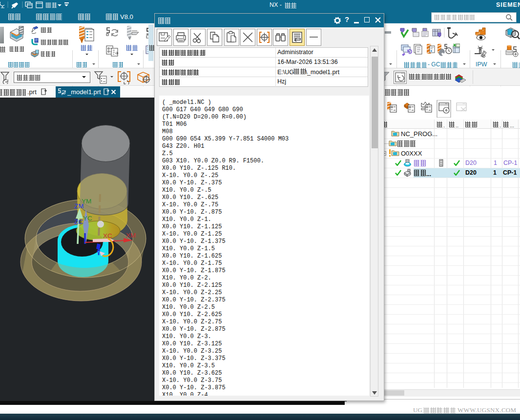 This screenshot has width=520, height=420. What do you see at coordinates (107, 236) in the screenshot?
I see `svg-text: XC` at bounding box center [107, 236].